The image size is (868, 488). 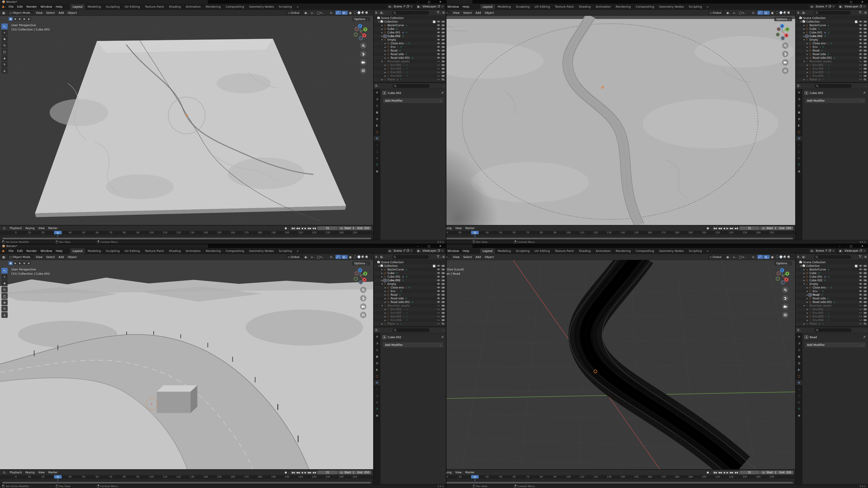 What do you see at coordinates (840, 2) in the screenshot?
I see `minimize-button: –` at bounding box center [840, 2].